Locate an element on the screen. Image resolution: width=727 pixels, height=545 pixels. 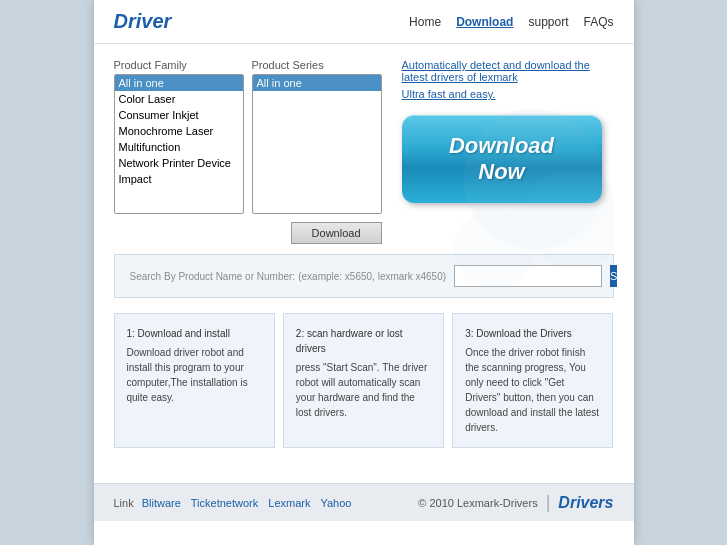
info-card-1: 1: Download and install Download driver … is located at coordinates (194, 380).